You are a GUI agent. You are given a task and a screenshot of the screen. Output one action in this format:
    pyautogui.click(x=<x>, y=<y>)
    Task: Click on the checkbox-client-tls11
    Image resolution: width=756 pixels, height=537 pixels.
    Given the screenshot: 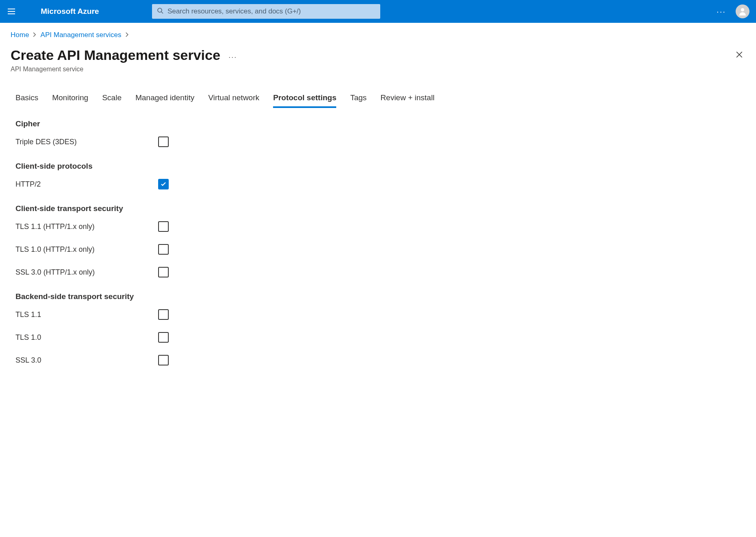 What is the action you would take?
    pyautogui.click(x=163, y=227)
    